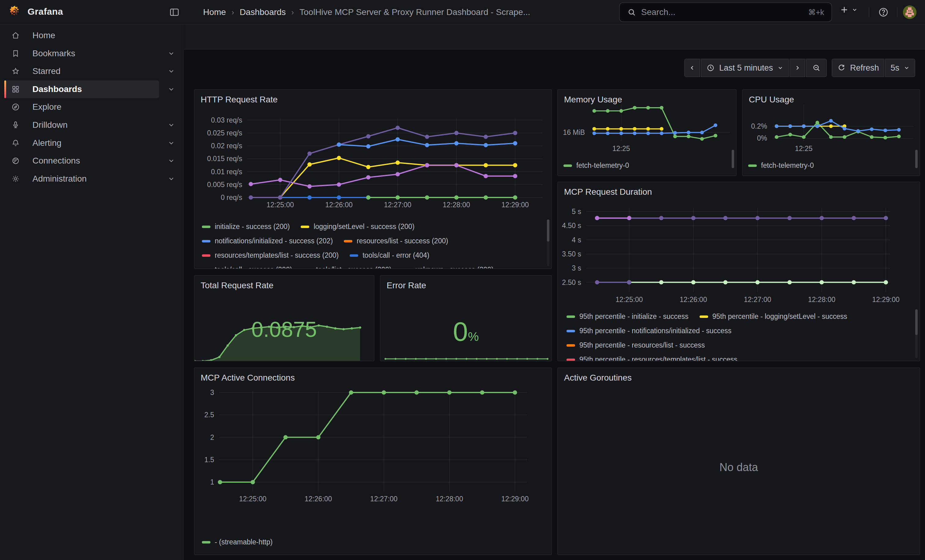  I want to click on legend-item: initialize - success (200), so click(246, 227).